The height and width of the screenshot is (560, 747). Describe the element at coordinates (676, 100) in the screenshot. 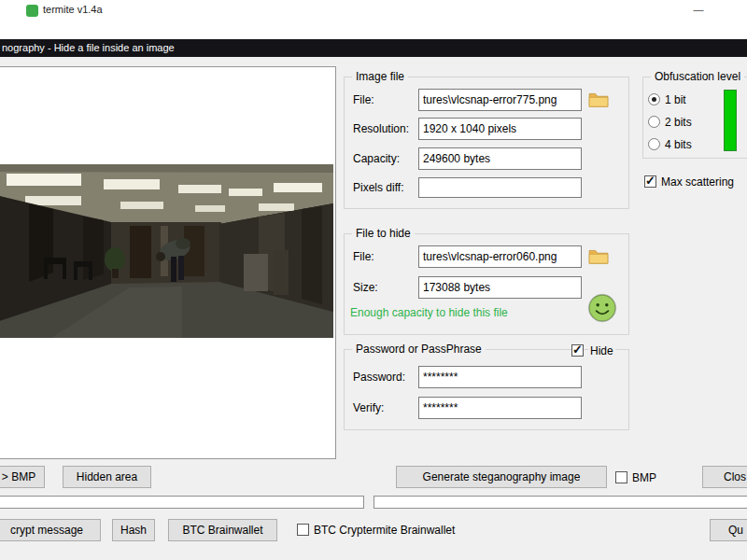

I see `radio-1-bit-label: 1 bit` at that location.